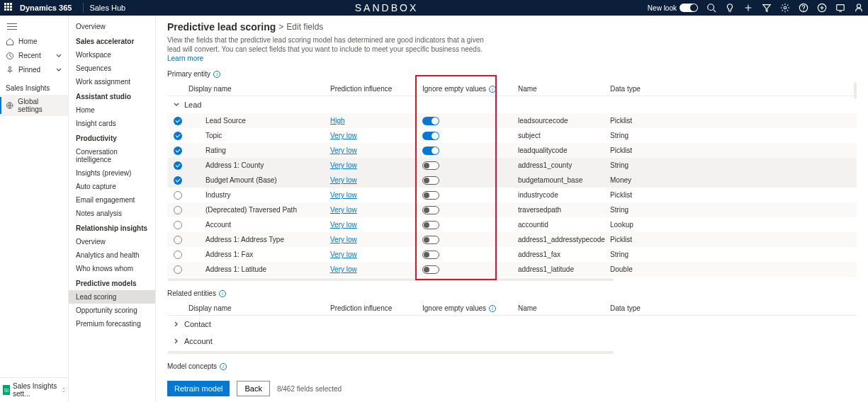  What do you see at coordinates (34, 56) in the screenshot?
I see `rail-item-recent: Recent` at bounding box center [34, 56].